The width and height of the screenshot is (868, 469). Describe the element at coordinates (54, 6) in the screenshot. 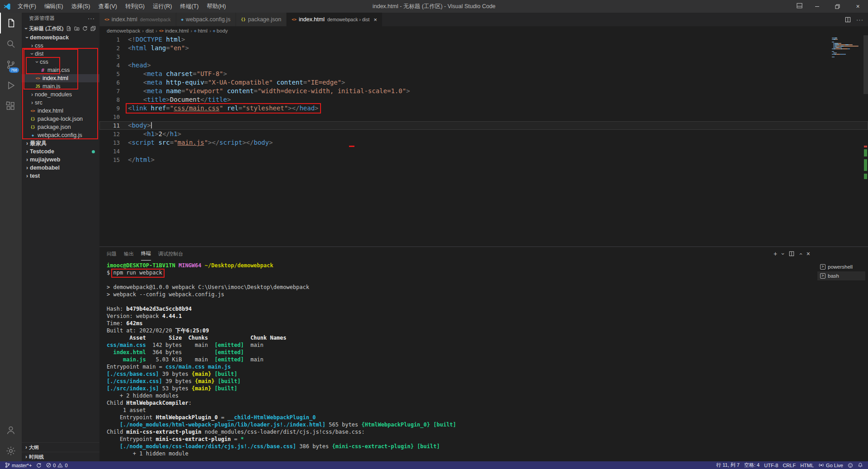

I see `menu-item-编辑(E): 编辑(E)` at that location.